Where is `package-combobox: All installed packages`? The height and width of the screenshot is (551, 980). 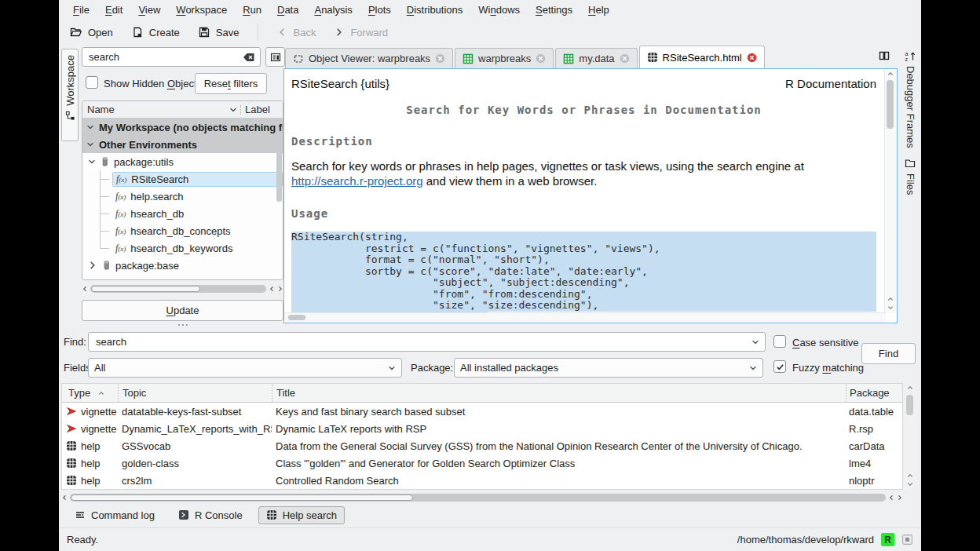
package-combobox: All installed packages is located at coordinates (609, 367).